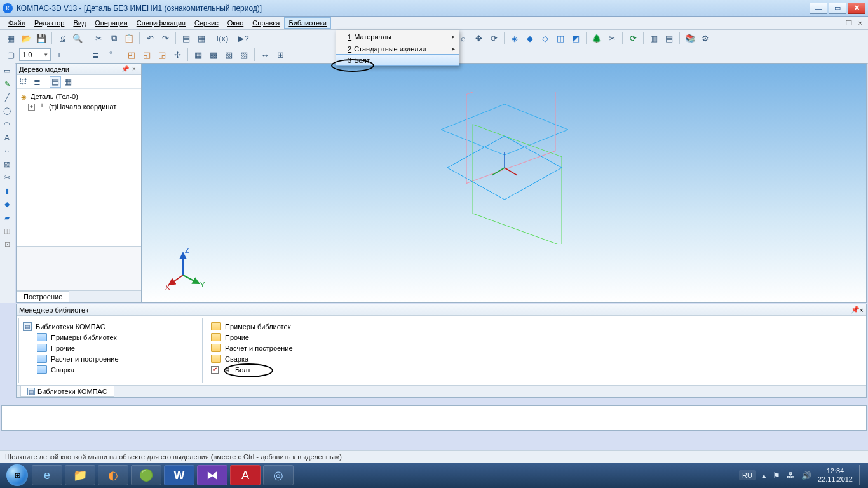  What do you see at coordinates (280, 55) in the screenshot?
I see `ortho-icon: ⊞` at bounding box center [280, 55].